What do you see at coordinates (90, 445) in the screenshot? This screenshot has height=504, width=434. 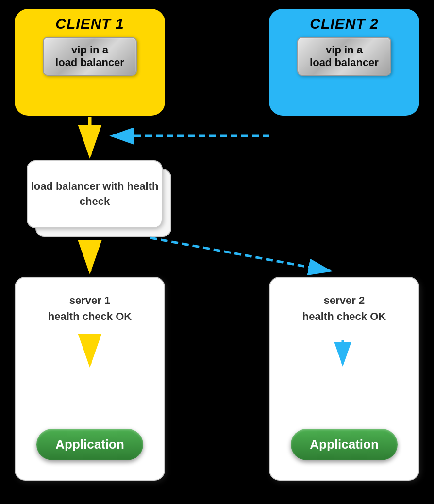 I see `server1-app-button: Application` at bounding box center [90, 445].